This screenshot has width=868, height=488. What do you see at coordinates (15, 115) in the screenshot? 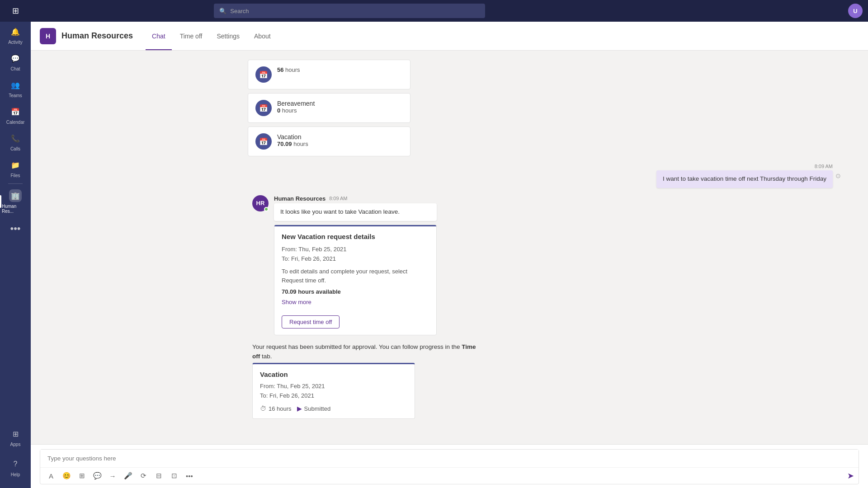
I see `sidebar-item-calendar: 📅 Calendar` at bounding box center [15, 115].